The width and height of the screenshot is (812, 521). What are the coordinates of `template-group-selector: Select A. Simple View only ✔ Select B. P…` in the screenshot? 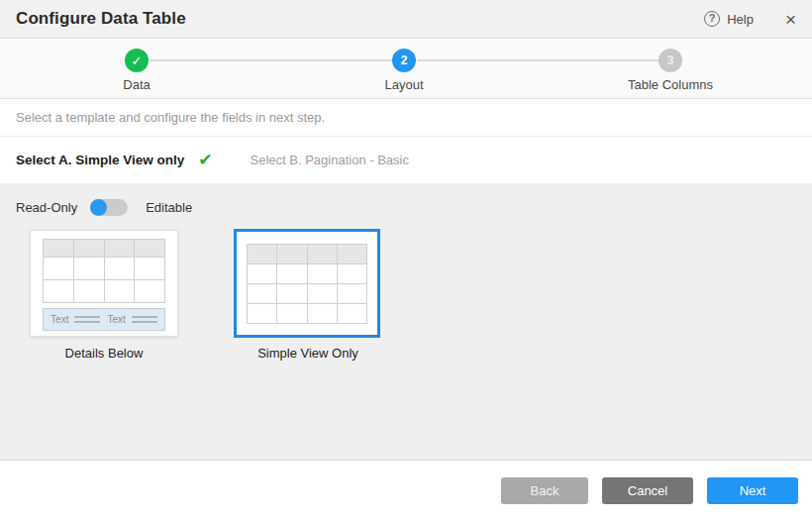 It's located at (406, 160).